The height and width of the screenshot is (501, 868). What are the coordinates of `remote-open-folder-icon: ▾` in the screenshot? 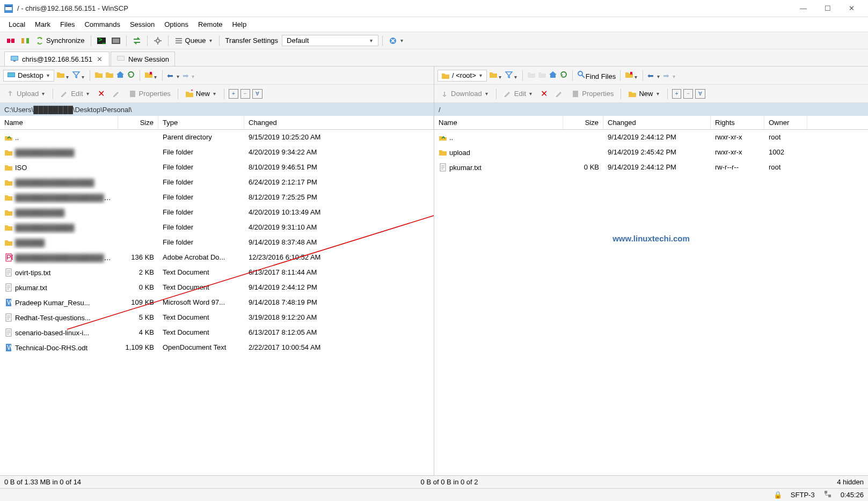 It's located at (496, 75).